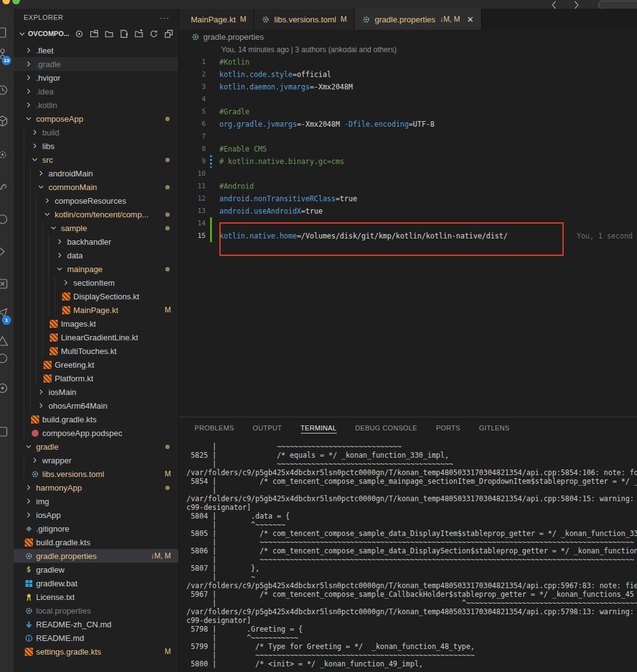 The width and height of the screenshot is (637, 672). Describe the element at coordinates (96, 228) in the screenshot. I see `tree-item: sample` at that location.